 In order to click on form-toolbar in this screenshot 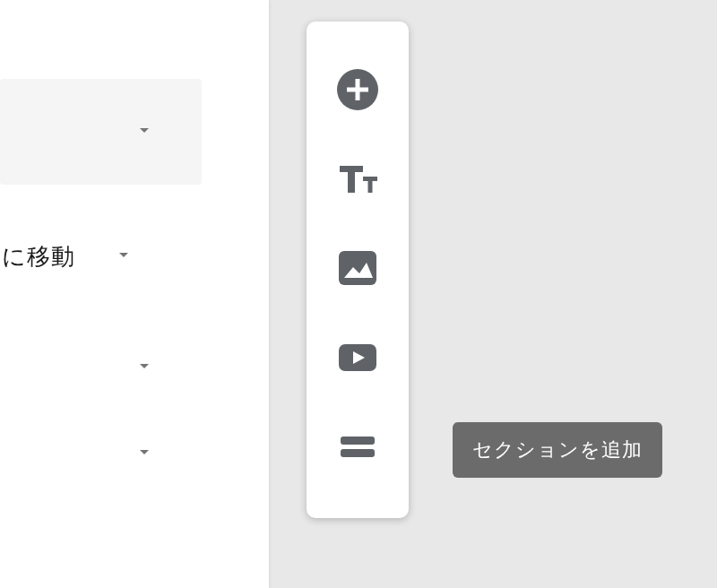, I will do `click(358, 270)`.